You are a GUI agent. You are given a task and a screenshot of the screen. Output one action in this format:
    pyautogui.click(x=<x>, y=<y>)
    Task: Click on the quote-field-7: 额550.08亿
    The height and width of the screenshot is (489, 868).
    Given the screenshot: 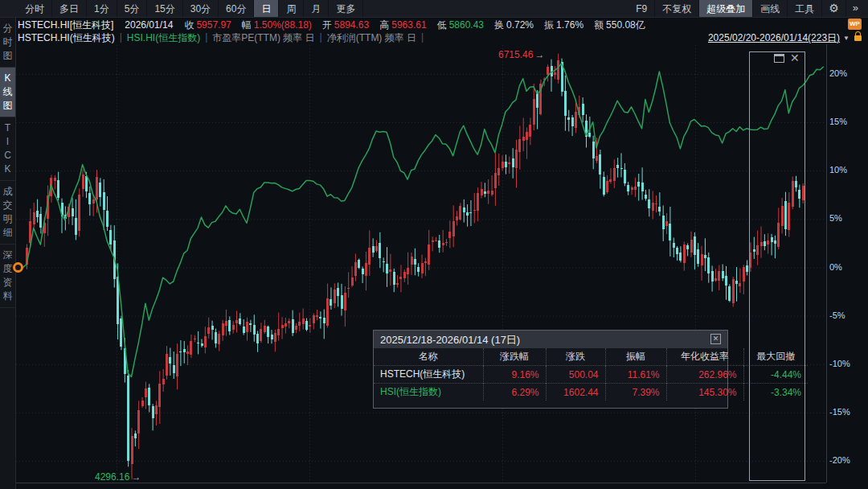 What is the action you would take?
    pyautogui.click(x=620, y=26)
    